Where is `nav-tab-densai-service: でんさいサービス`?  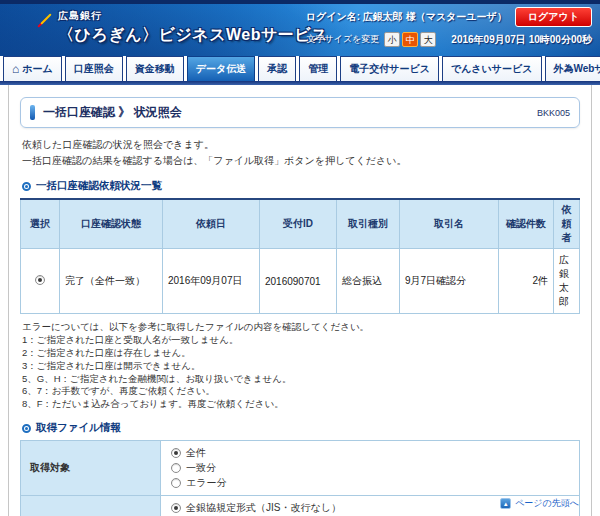
nav-tab-densai-service: でんさいサービス is located at coordinates (492, 68).